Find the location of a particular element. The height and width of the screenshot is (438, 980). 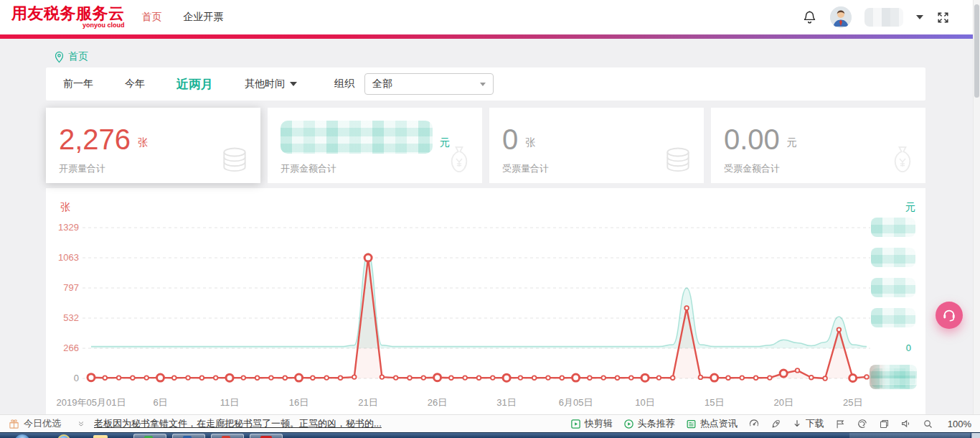

card-label: 开票金额合计 is located at coordinates (374, 169).